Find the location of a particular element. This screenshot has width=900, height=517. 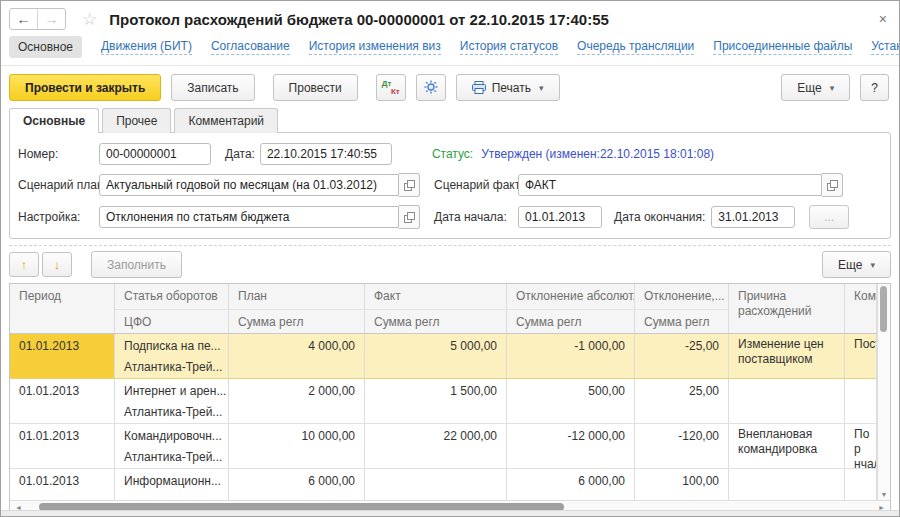

cell-comment: Пост is located at coordinates (861, 356).